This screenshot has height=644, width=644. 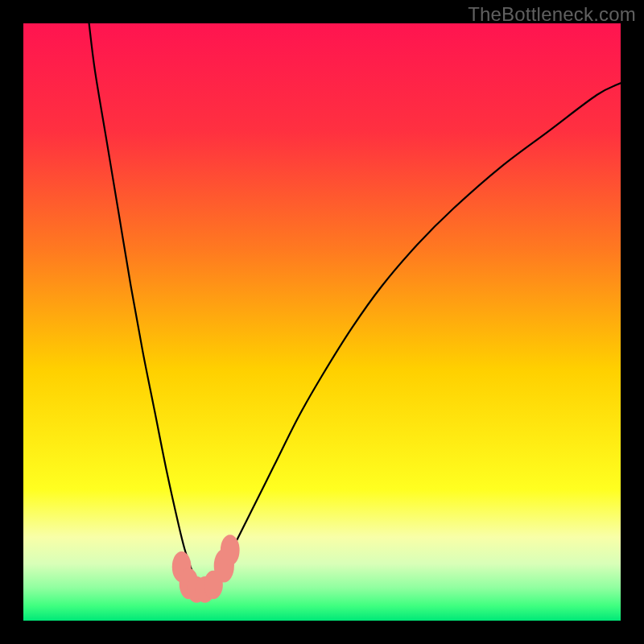 What do you see at coordinates (552, 14) in the screenshot?
I see `watermark-text: TheBottleneck.com` at bounding box center [552, 14].